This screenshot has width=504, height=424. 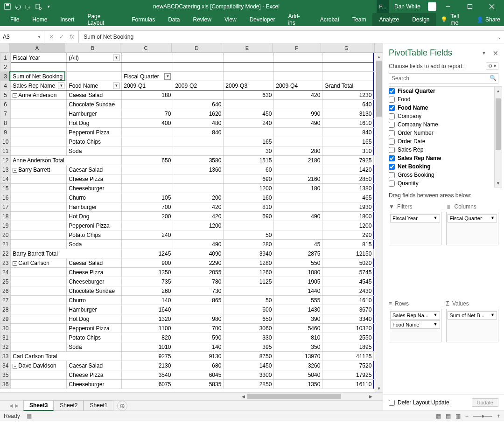 I want to click on field-item: Company Name, so click(x=441, y=125).